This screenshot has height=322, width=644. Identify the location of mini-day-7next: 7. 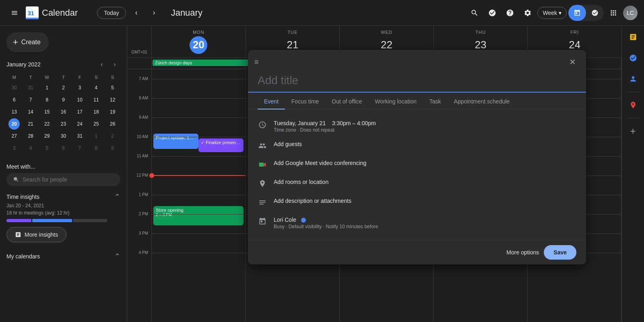
(80, 148).